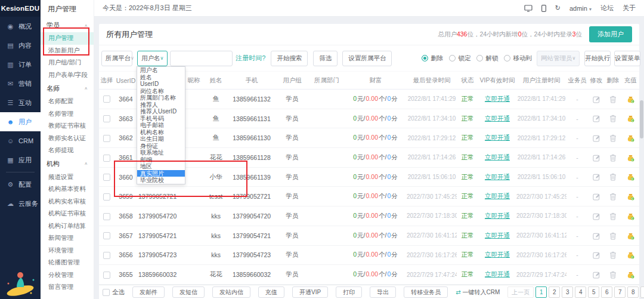 This screenshot has width=644, height=299. Describe the element at coordinates (67, 190) in the screenshot. I see `secondary-nav-item: 机构基本资料 ∧` at that location.